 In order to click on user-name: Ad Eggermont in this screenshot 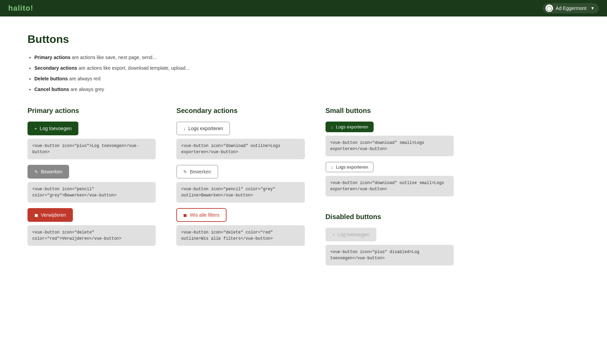, I will do `click(571, 8)`.